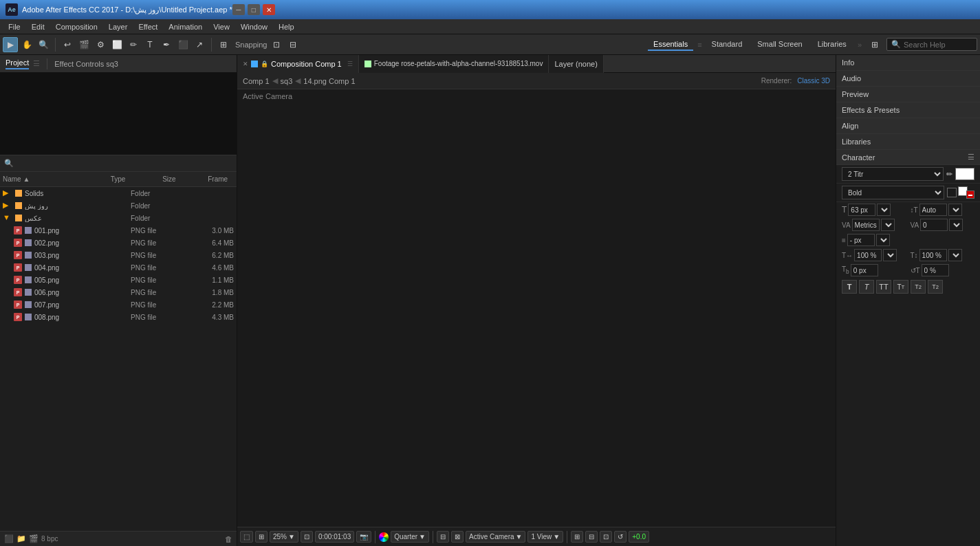  I want to click on character-menu-icon: ☰, so click(971, 157).